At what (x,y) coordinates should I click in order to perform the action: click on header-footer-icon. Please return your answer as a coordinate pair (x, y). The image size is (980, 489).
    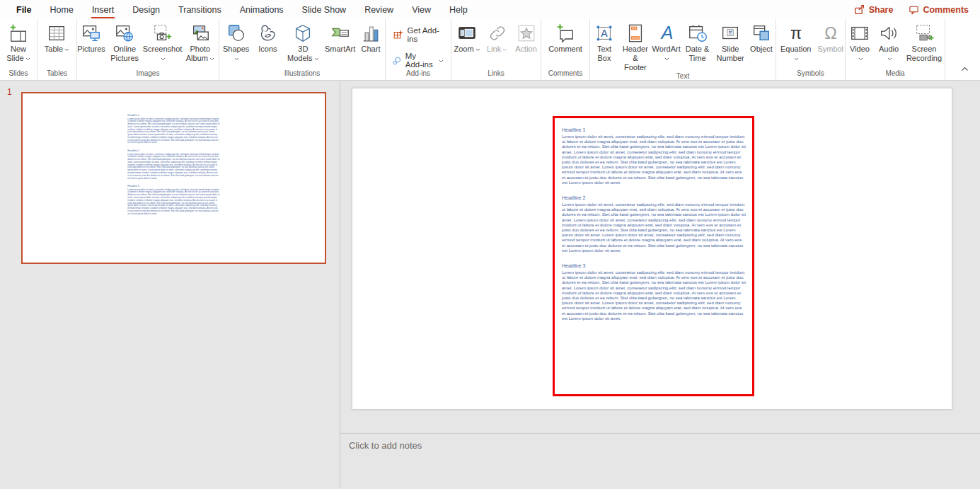
    Looking at the image, I should click on (635, 33).